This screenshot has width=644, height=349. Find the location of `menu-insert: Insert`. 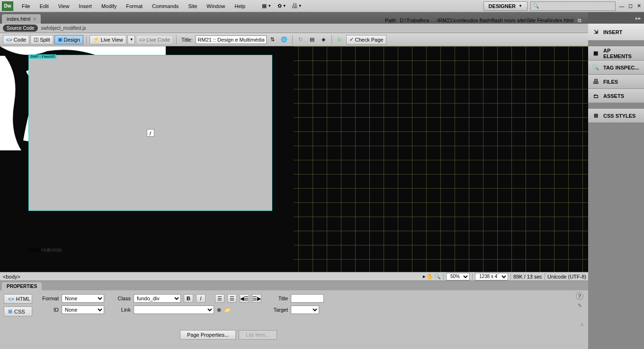

menu-insert: Insert is located at coordinates (85, 6).